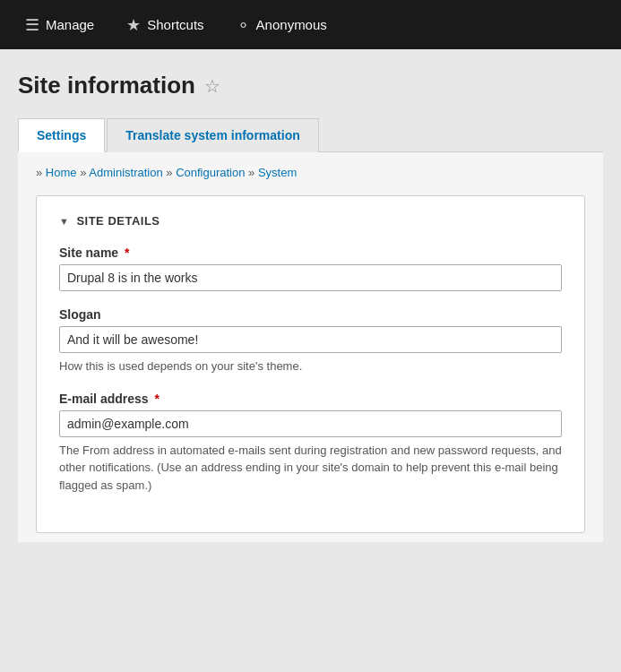 The height and width of the screenshot is (672, 621). Describe the element at coordinates (70, 25) in the screenshot. I see `manage-label: Manage` at that location.